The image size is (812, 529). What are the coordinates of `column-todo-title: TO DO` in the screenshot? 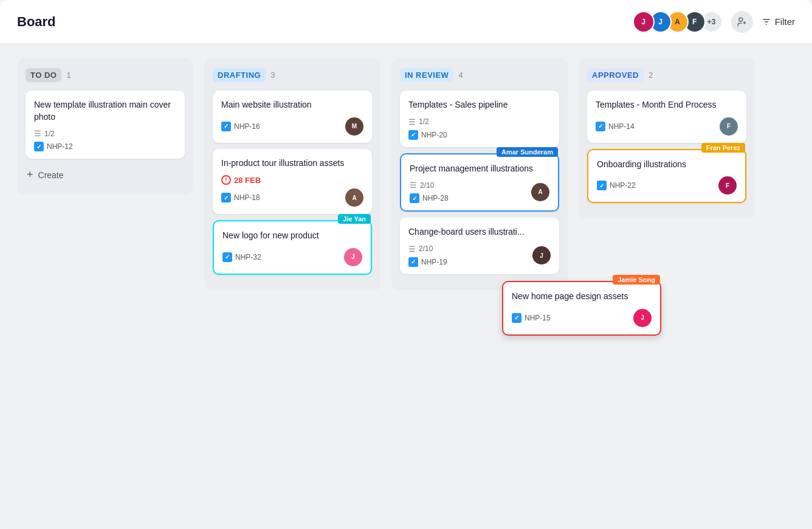 It's located at (44, 75).